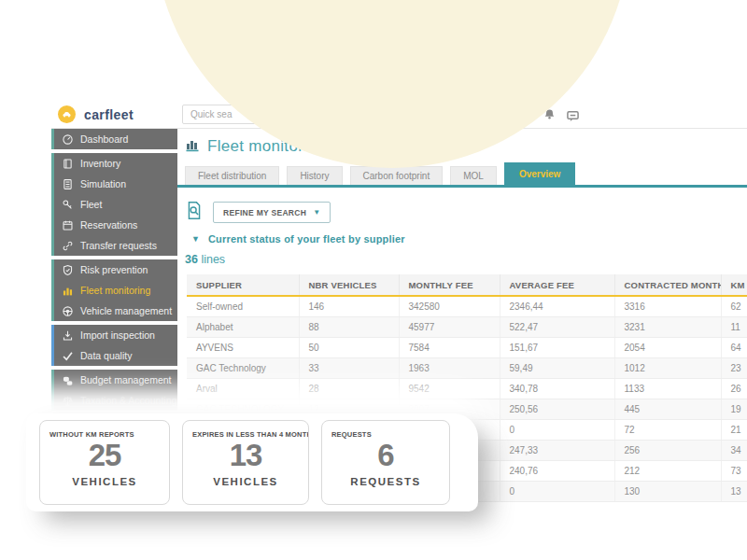 Image resolution: width=747 pixels, height=560 pixels. What do you see at coordinates (243, 327) in the screenshot?
I see `table-cell: Alphabet` at bounding box center [243, 327].